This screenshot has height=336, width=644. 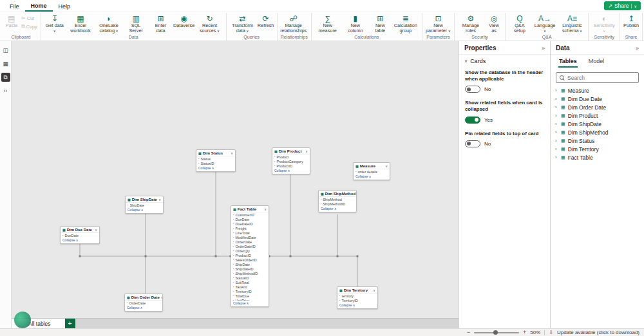 What do you see at coordinates (524, 332) in the screenshot?
I see `zoom-in-button: +` at bounding box center [524, 332].